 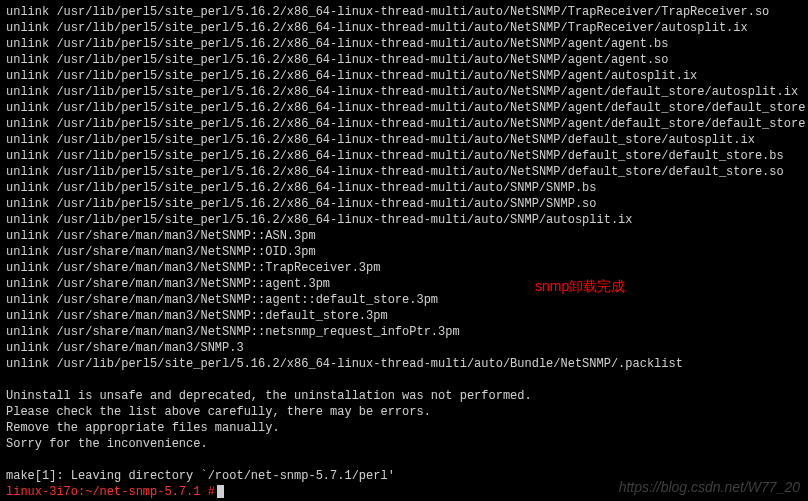 What do you see at coordinates (404, 444) in the screenshot?
I see `message-line: Sorry for the inconvenience.` at bounding box center [404, 444].